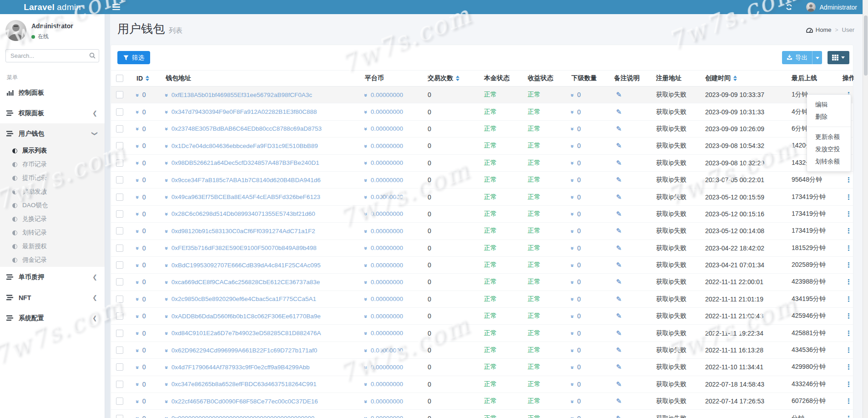 Image resolution: width=868 pixels, height=418 pixels. Describe the element at coordinates (52, 178) in the screenshot. I see `sidebar-subitem-提币记录: 提币记录` at that location.